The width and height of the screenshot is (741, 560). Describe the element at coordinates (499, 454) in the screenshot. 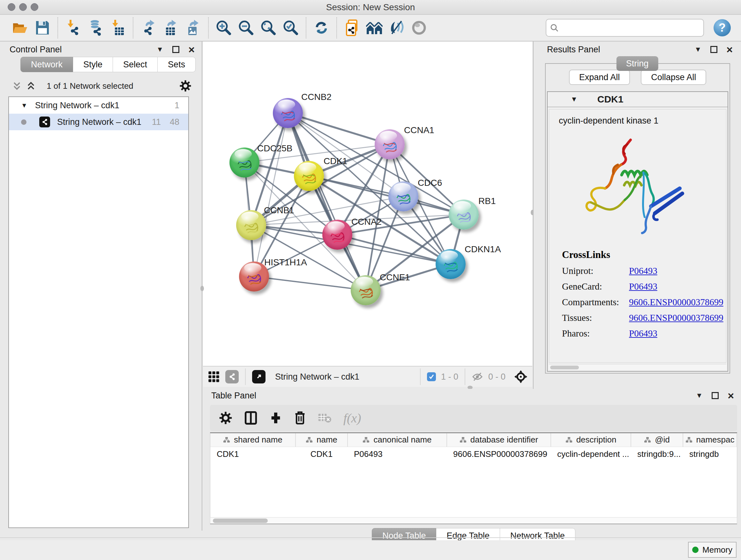

I see `table-cell: 9606.ENSP00000378699` at that location.